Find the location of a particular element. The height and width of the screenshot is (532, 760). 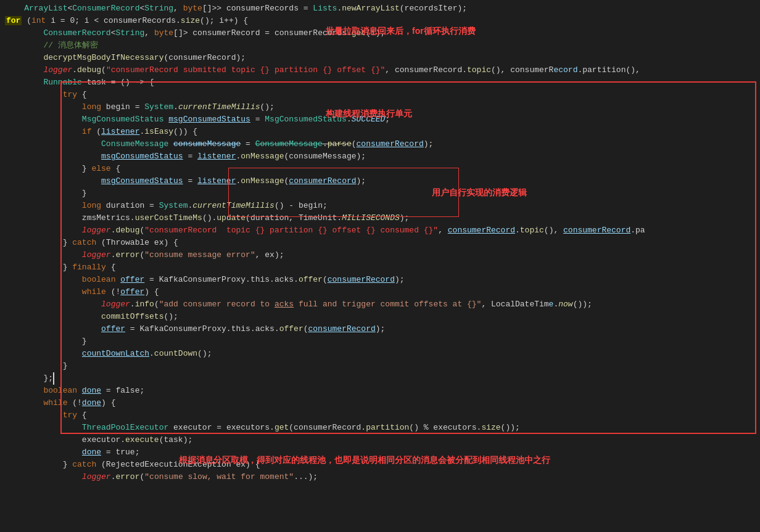

code-line: ConsumeMessage consumeMessage = ConsumeM… is located at coordinates (380, 144).